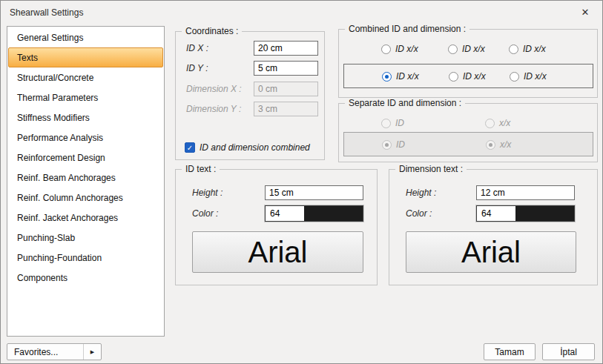 The image size is (603, 364). I want to click on combined-id-dimension-group: Combined ID and dimension : ID x/x ID x/…, so click(468, 64).